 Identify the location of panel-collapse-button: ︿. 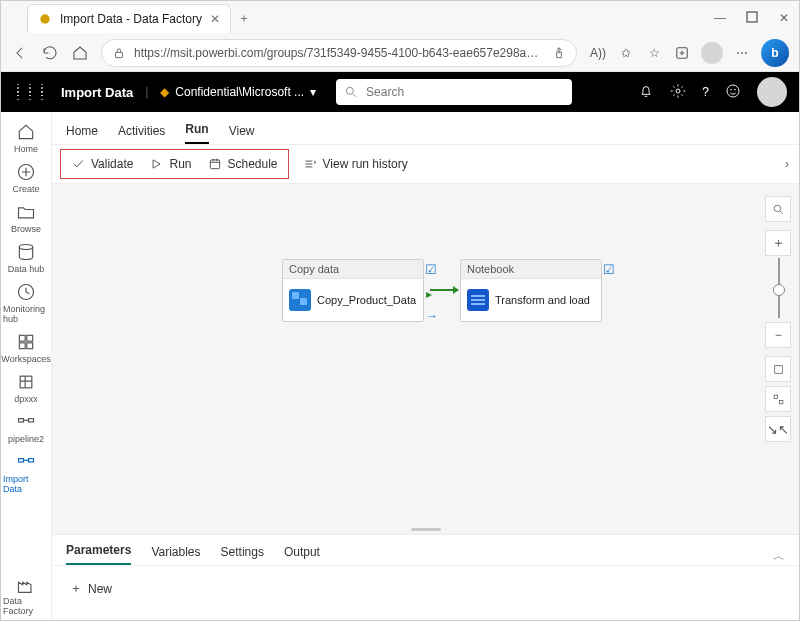
(779, 556).